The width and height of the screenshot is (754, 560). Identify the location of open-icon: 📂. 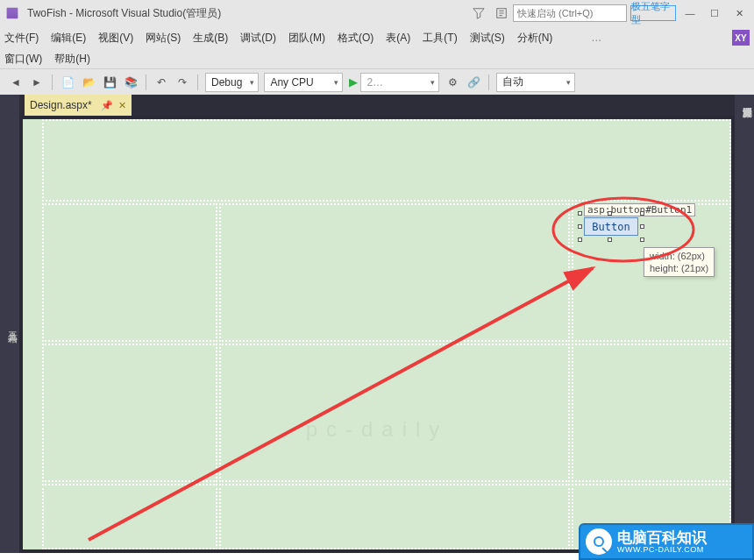
(89, 82).